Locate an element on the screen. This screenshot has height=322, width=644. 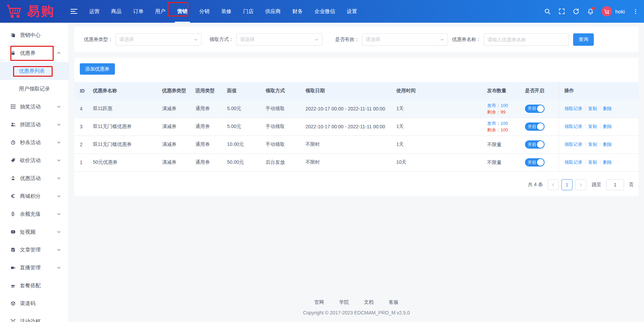
more-options-icon is located at coordinates (636, 12).